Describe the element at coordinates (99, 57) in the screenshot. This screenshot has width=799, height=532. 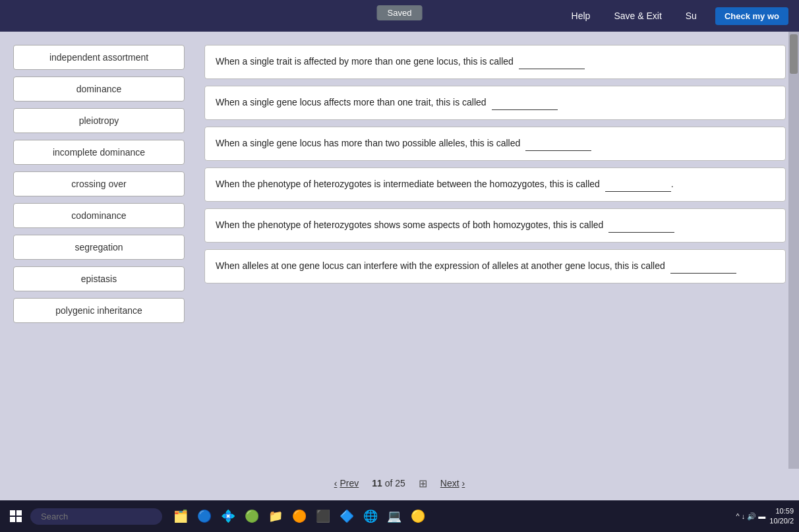
I see `word-bank-item-independent-assortment: independent assortment` at that location.